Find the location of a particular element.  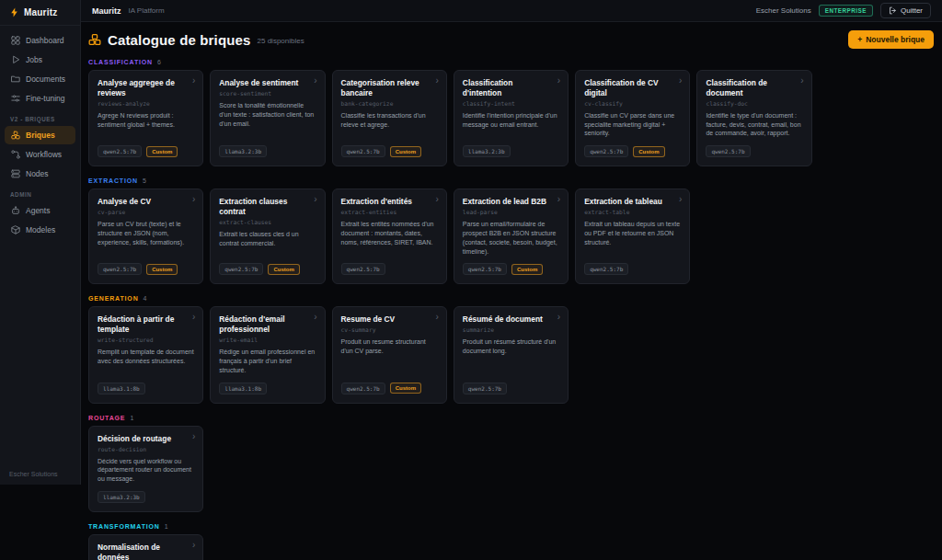

brique-slug: write-email is located at coordinates (267, 340).